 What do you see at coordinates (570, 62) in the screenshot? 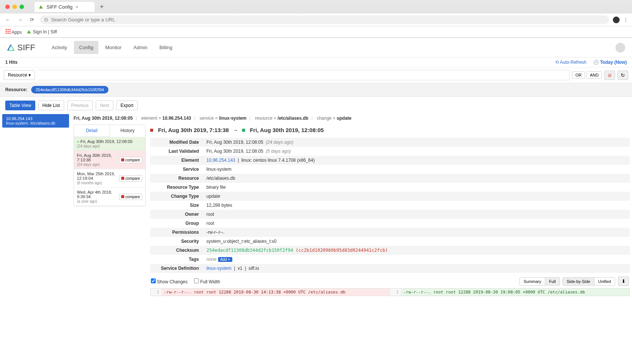
I see `auto-refresh-link: ⟲ Auto-Refresh` at bounding box center [570, 62].